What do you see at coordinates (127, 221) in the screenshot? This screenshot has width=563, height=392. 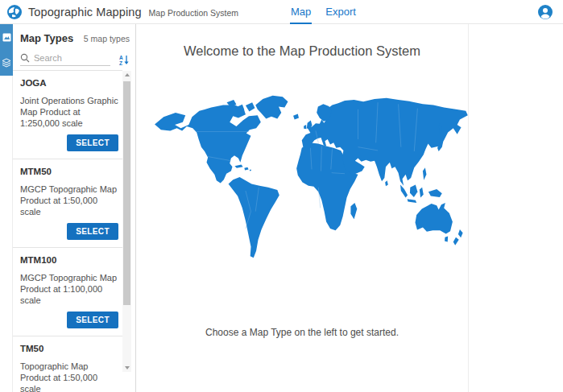 I see `sidebar-scrollbar` at bounding box center [127, 221].